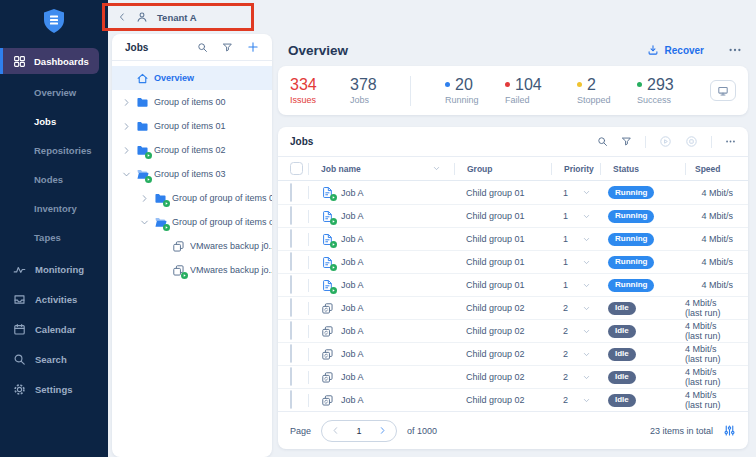 The image size is (756, 457). What do you see at coordinates (437, 142) in the screenshot?
I see `jobs-card-title: Jobs` at bounding box center [437, 142].